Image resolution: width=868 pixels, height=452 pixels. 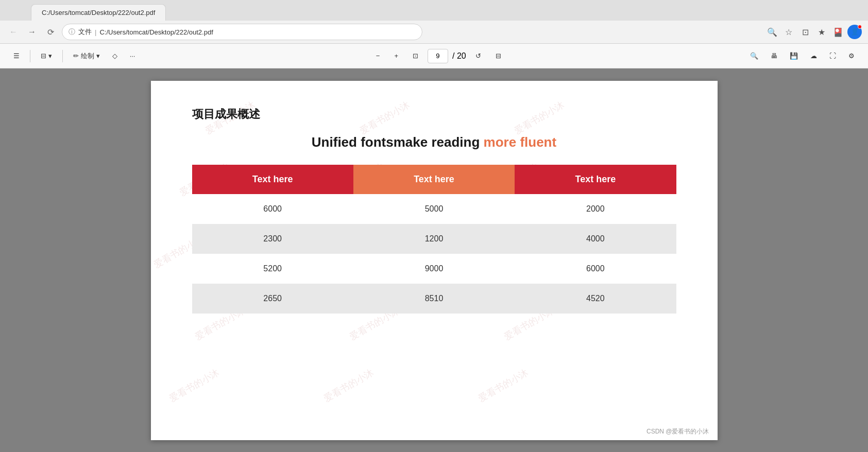 What do you see at coordinates (595, 209) in the screenshot?
I see `table-cell-0-2: 2000` at bounding box center [595, 209].